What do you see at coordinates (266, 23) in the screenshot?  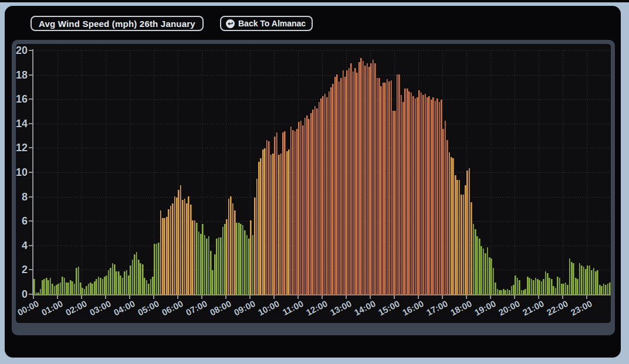 I see `back-to-almanac-button: ↩ Back To Almanac` at bounding box center [266, 23].